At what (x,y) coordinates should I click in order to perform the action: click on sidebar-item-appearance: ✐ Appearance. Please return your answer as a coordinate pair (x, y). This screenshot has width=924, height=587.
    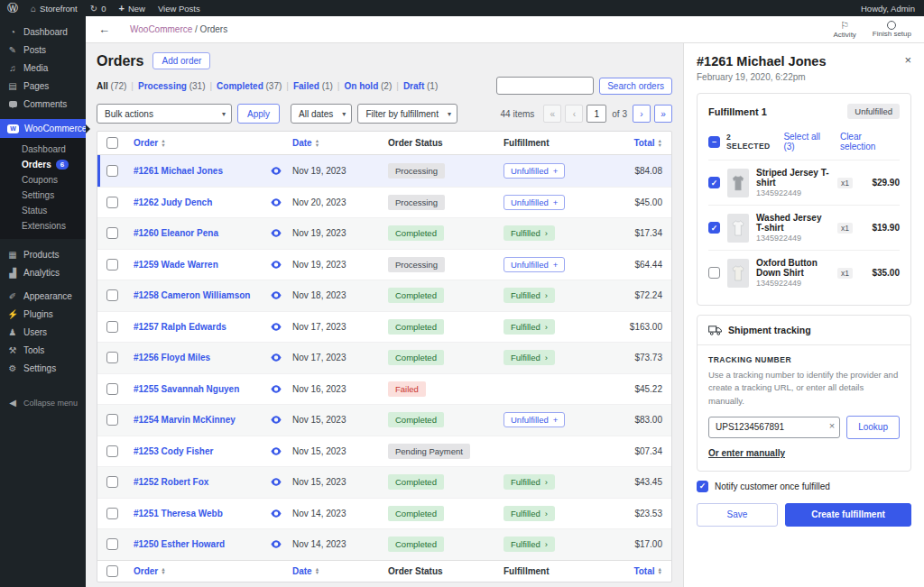
    Looking at the image, I should click on (43, 297).